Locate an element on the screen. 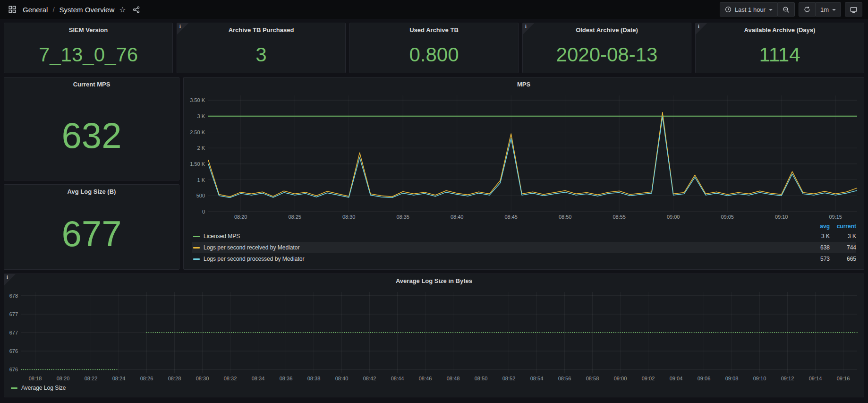 The width and height of the screenshot is (868, 403). breadcrumb-folder: General is located at coordinates (35, 9).